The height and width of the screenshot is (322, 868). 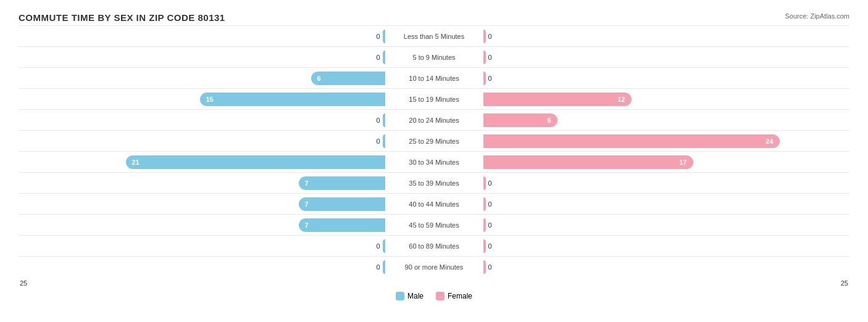 I want to click on axis-min: 25, so click(x=23, y=283).